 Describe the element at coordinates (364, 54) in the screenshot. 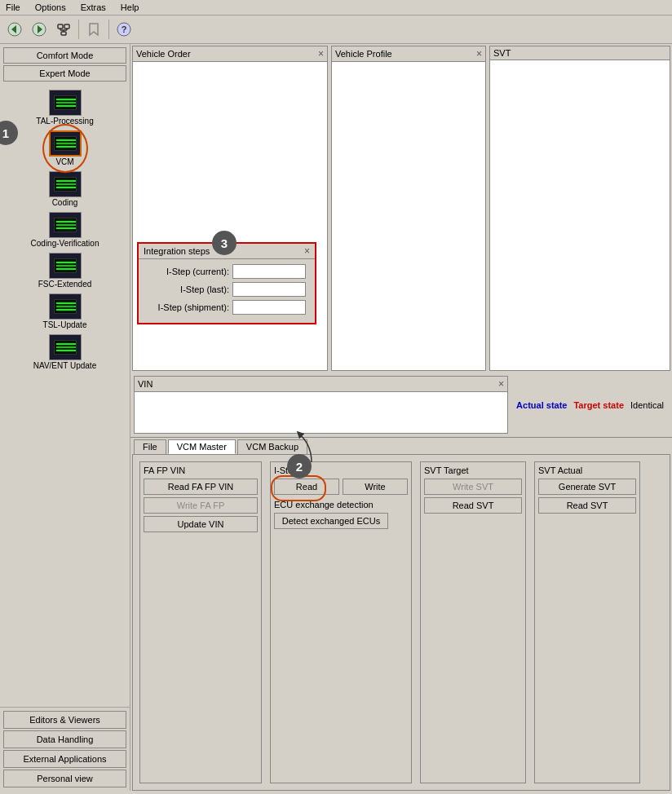

I see `vehicle-profile-title: Vehicle Profile` at that location.